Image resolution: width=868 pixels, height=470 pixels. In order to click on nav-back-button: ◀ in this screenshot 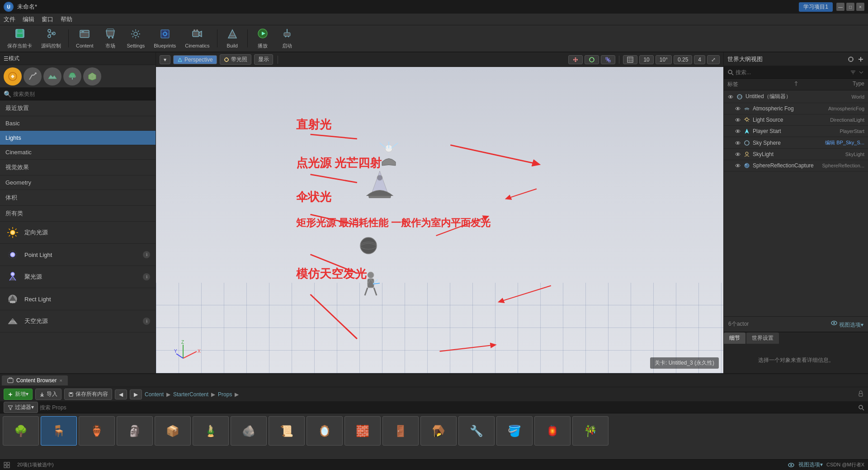, I will do `click(121, 394)`.